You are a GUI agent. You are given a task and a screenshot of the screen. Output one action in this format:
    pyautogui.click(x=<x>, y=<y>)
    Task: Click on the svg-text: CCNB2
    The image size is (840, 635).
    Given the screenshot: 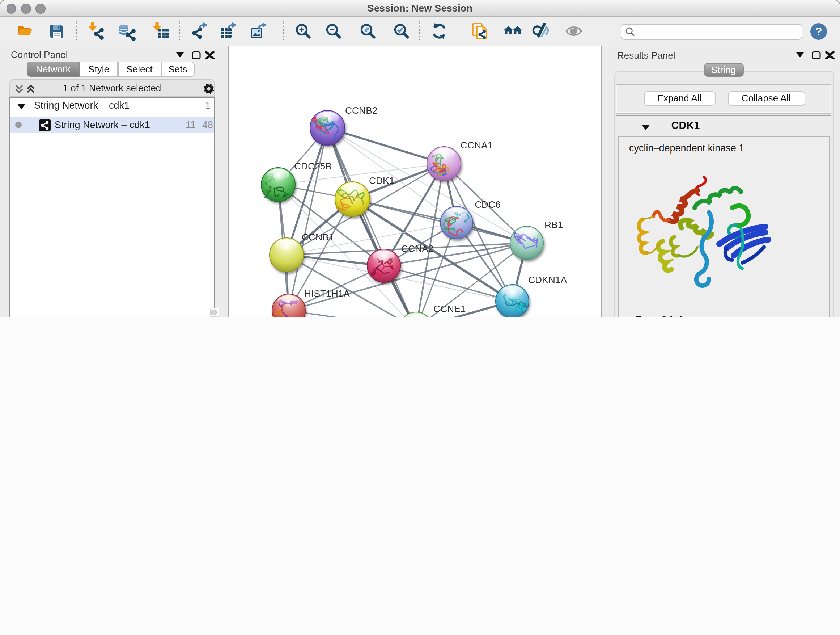 What is the action you would take?
    pyautogui.click(x=362, y=110)
    